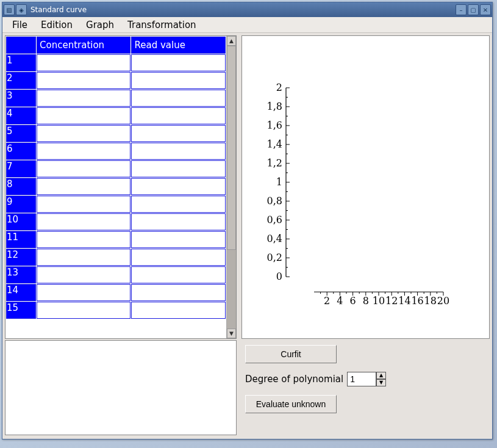 This screenshot has width=497, height=448. Describe the element at coordinates (232, 289) in the screenshot. I see `scroll-track` at that location.